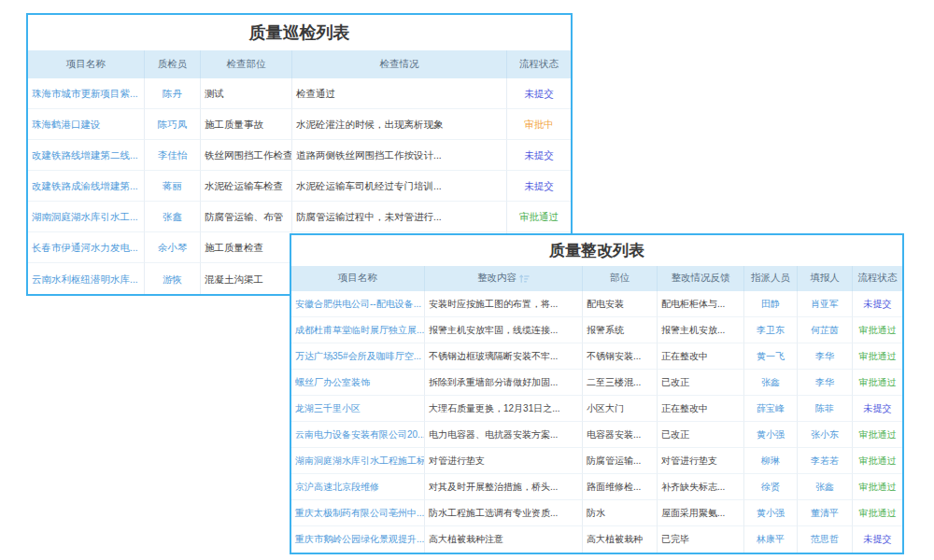 The width and height of the screenshot is (934, 560). I want to click on column-header-feedback: 整改情况反馈, so click(700, 278).